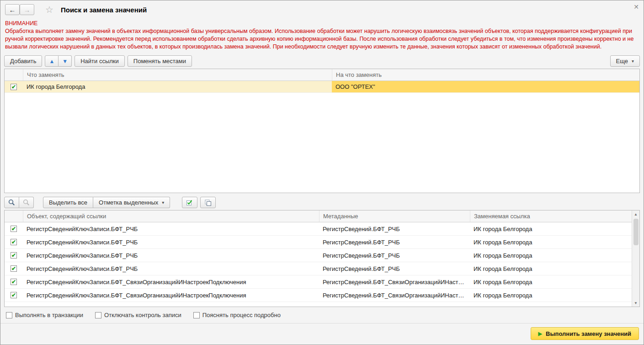 The width and height of the screenshot is (644, 345). Describe the element at coordinates (208, 203) in the screenshot. I see `copy-squares-icon` at that location.